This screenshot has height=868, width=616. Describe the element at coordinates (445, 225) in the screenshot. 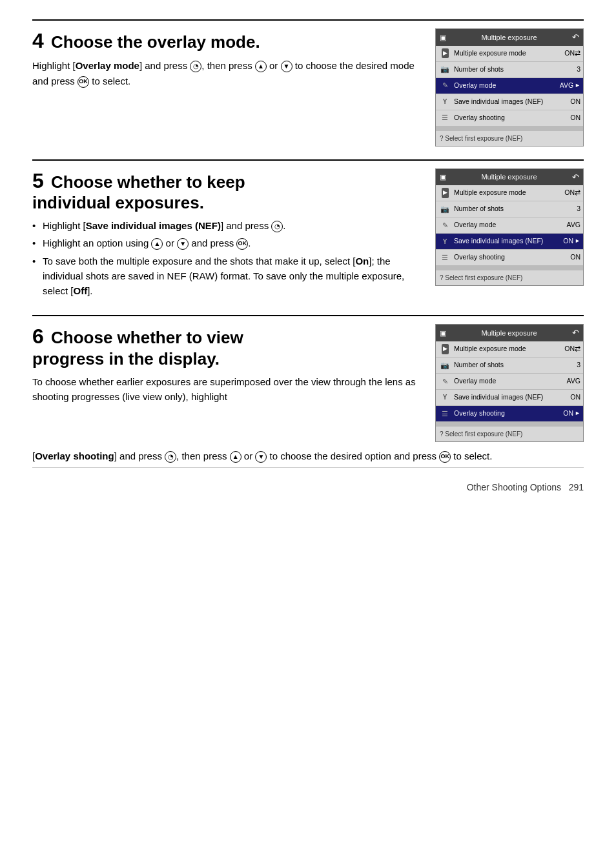

I see `row-5-3-icon: ✎` at that location.